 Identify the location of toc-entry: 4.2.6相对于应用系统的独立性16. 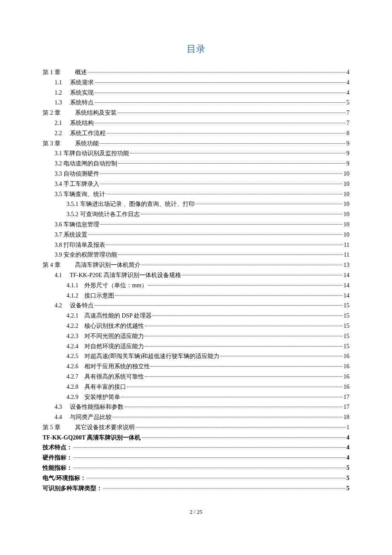
(196, 367).